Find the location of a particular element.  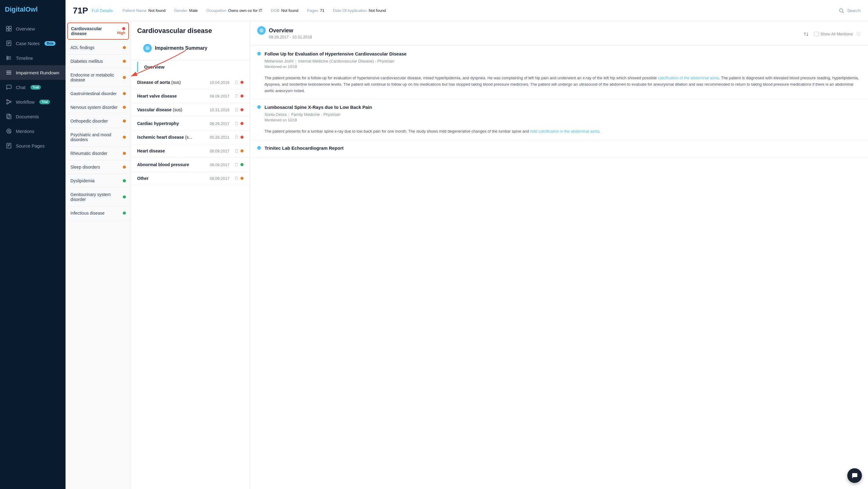

chat-icon is located at coordinates (9, 87).